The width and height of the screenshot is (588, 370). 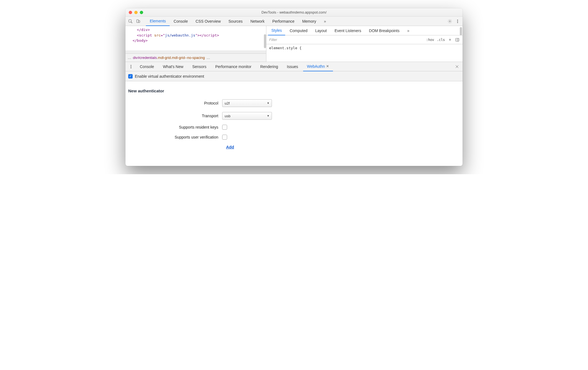 What do you see at coordinates (175, 103) in the screenshot?
I see `protocol-label: Protocol` at bounding box center [175, 103].